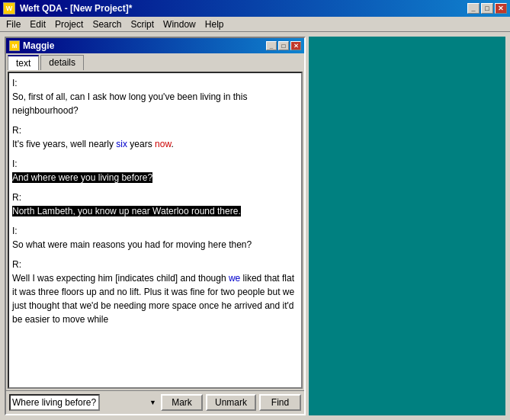 Image resolution: width=510 pixels, height=420 pixels. What do you see at coordinates (296, 46) in the screenshot?
I see `doc-close-button: ✕` at bounding box center [296, 46].